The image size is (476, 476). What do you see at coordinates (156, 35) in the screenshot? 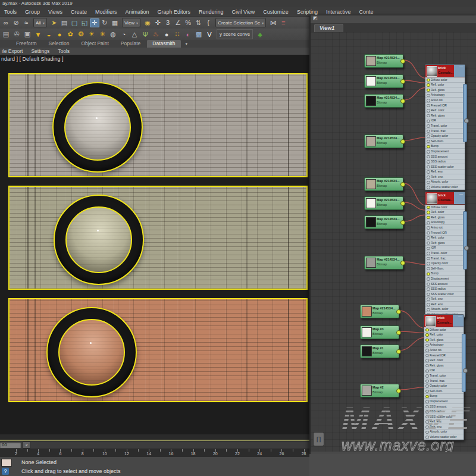
I see `fire-icon: ♨` at bounding box center [156, 35].